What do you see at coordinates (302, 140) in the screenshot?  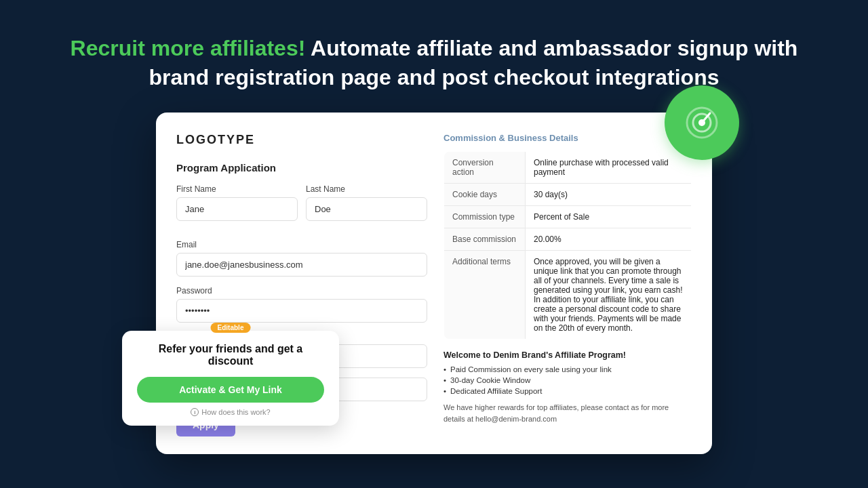 I see `logotype: LOGOTYPE` at bounding box center [302, 140].